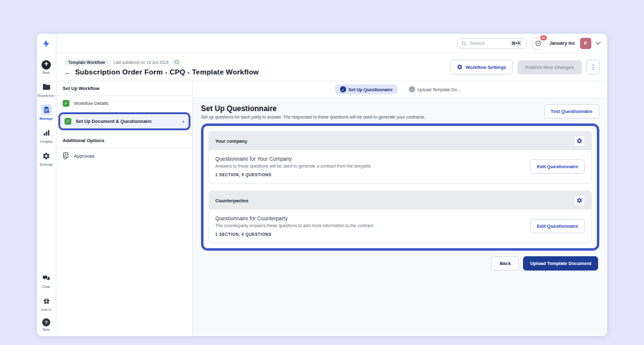 This screenshot has width=644, height=345. I want to click on workflow-settings-button: Workflow Settings, so click(481, 67).